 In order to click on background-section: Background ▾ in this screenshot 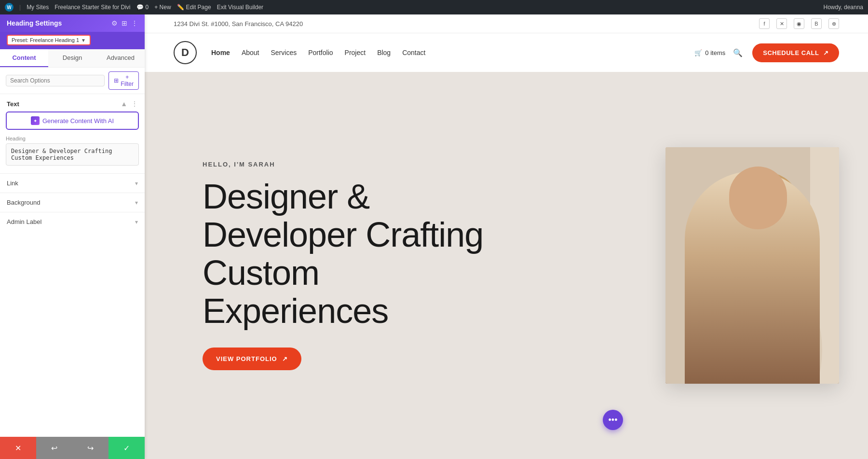, I will do `click(72, 202)`.